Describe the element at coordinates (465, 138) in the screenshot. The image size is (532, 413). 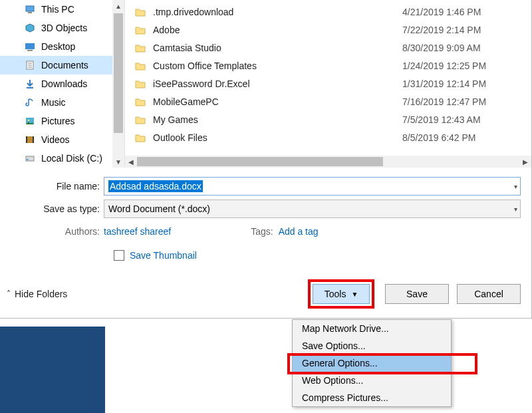
I see `file-date: 8/5/2019 6:42 PM` at that location.